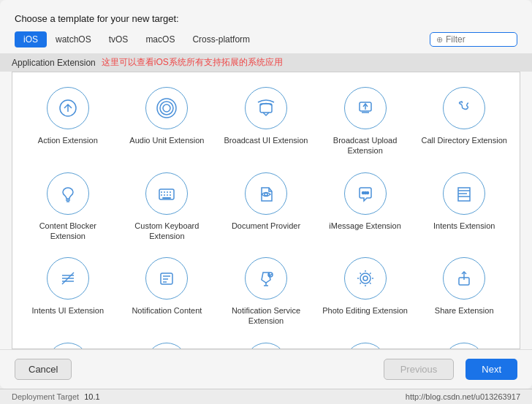  I want to click on previous-button: Previous, so click(419, 370).